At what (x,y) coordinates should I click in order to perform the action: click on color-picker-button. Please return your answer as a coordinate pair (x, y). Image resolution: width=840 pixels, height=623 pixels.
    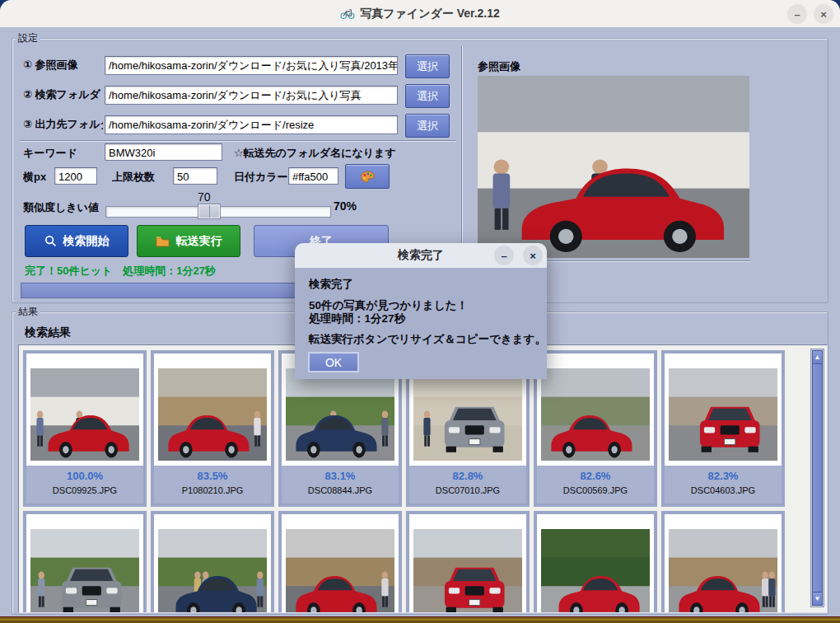
    Looking at the image, I should click on (367, 176).